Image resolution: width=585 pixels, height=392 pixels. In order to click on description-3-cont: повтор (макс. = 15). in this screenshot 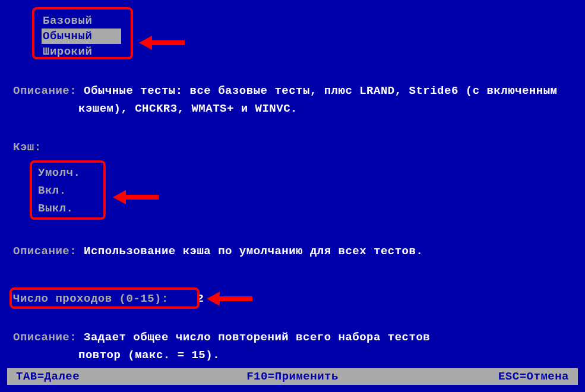, I will do `click(149, 355)`.